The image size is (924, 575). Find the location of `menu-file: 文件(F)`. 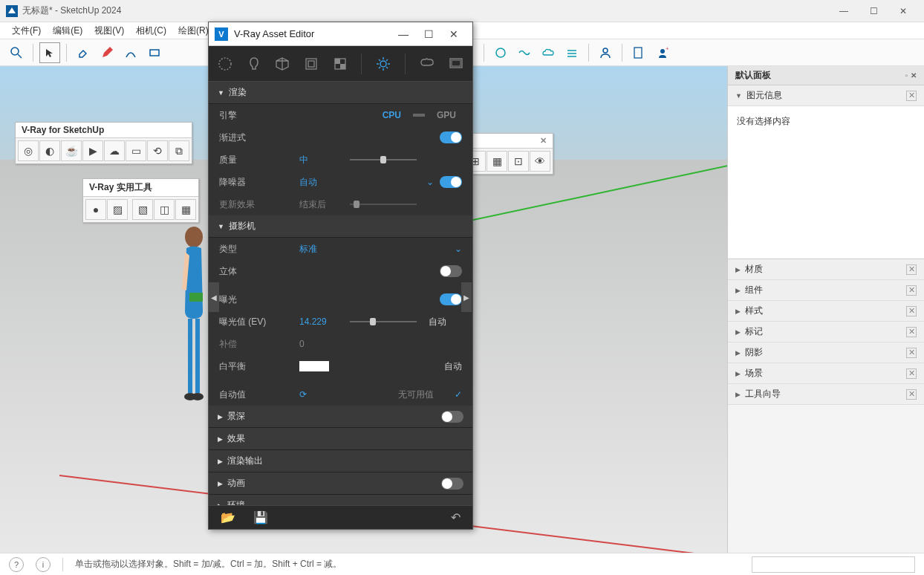

menu-file: 文件(F) is located at coordinates (27, 31).